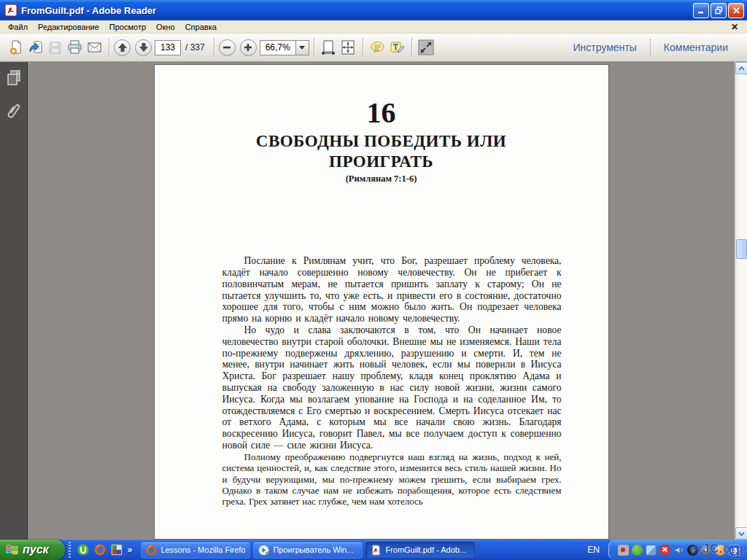 This screenshot has width=747, height=560. Describe the element at coordinates (736, 10) in the screenshot. I see `close-button` at that location.